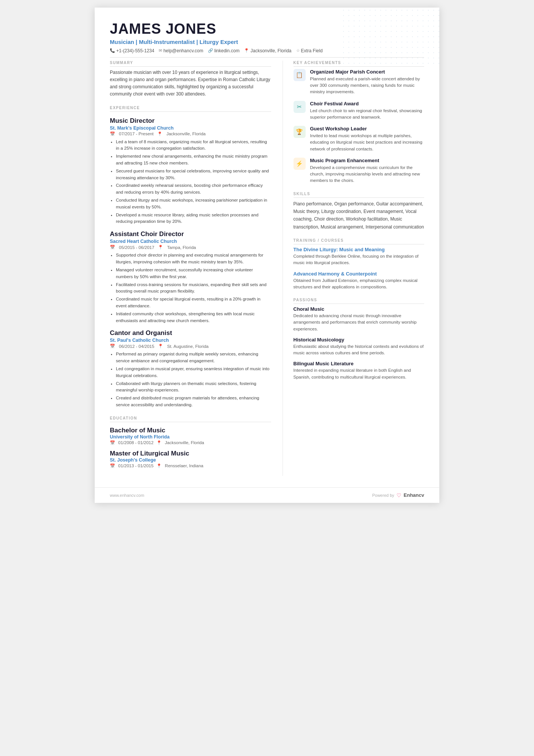 This screenshot has width=534, height=756. I want to click on achievement-icon-3: 🏆, so click(300, 132).